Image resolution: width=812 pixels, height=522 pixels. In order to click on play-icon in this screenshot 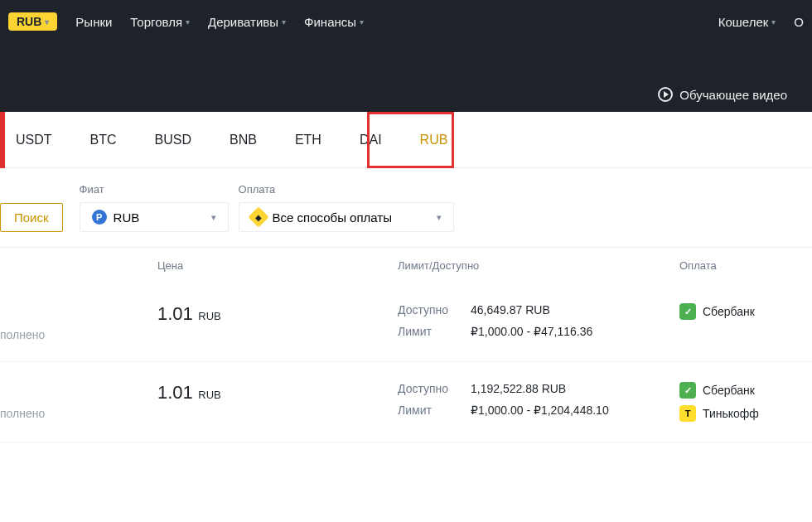, I will do `click(665, 94)`.